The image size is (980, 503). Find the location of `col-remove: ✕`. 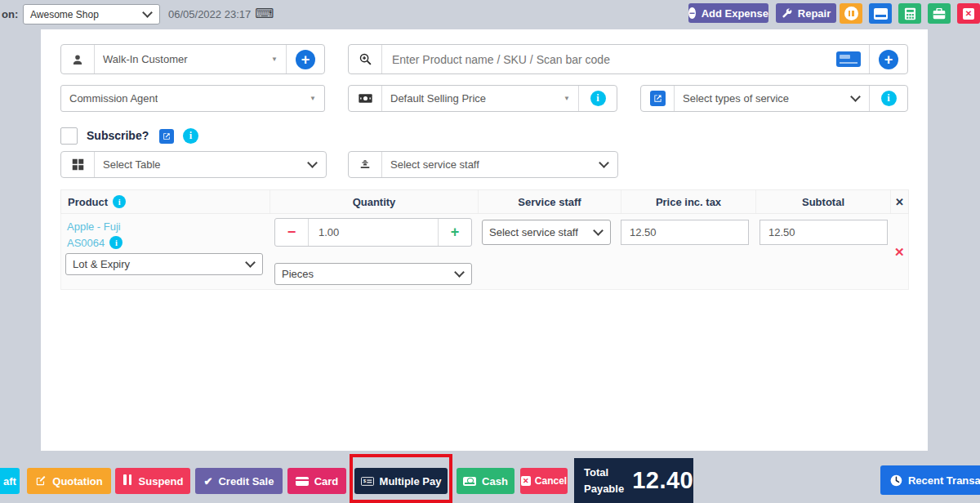

col-remove: ✕ is located at coordinates (900, 202).